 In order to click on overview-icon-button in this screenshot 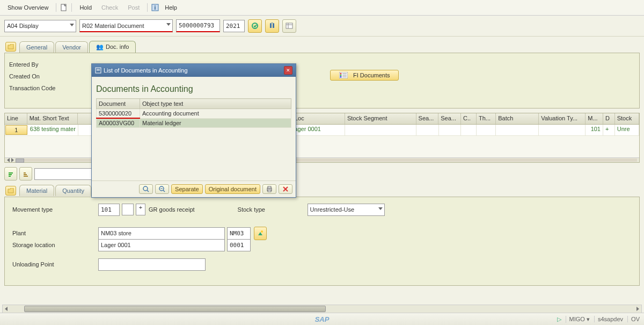, I will do `click(289, 26)`.